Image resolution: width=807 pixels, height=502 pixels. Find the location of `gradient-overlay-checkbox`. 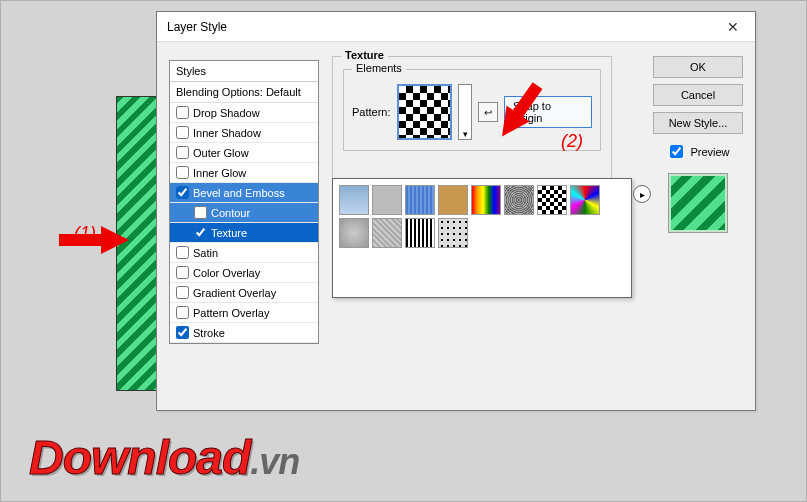

gradient-overlay-checkbox is located at coordinates (182, 292).